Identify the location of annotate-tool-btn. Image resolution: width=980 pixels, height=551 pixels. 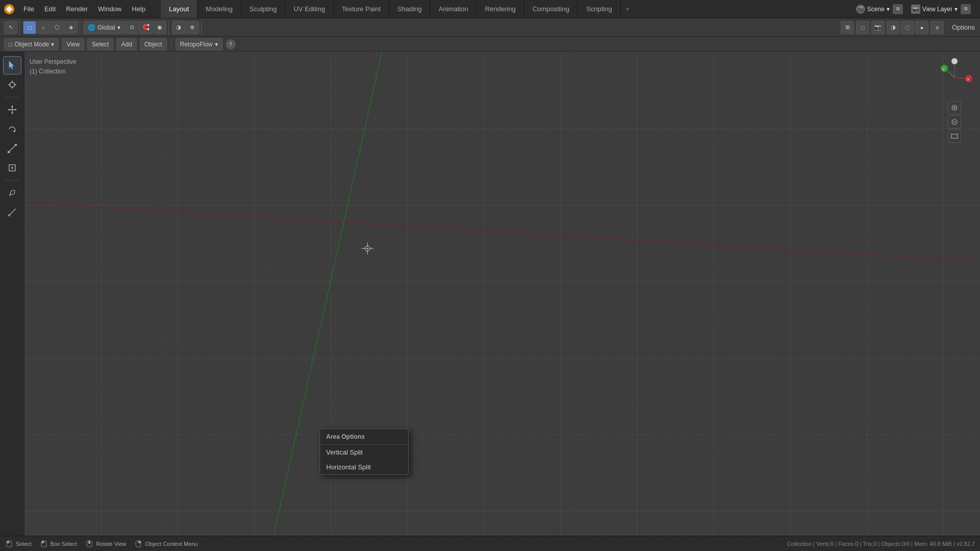
(12, 193).